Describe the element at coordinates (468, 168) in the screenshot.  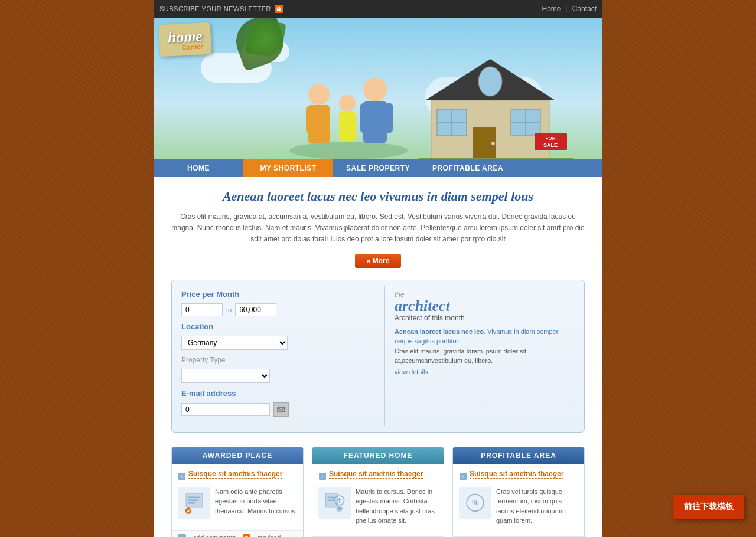
I see `nav-item-profitable-area: Profitable Area` at that location.